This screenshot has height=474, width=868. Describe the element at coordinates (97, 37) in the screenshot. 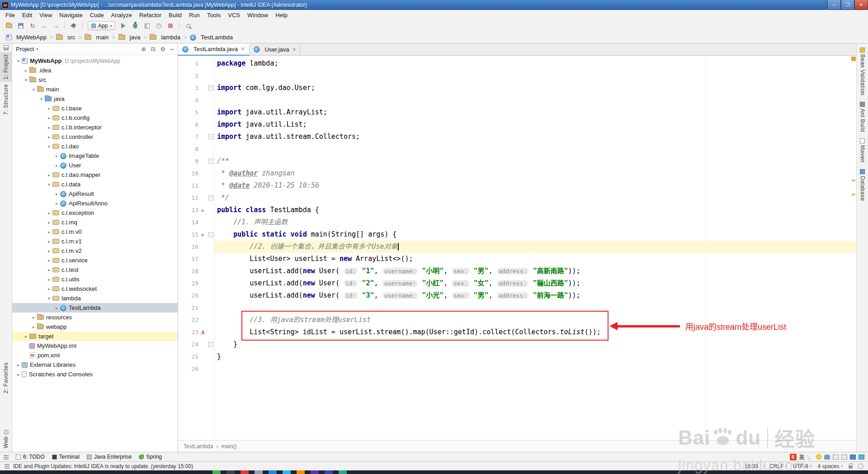

I see `breadcrumb-main: main` at that location.